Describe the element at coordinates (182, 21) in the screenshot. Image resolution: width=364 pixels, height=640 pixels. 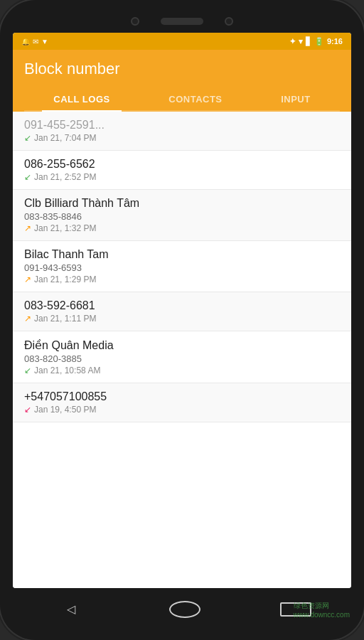
I see `earpiece-speaker` at that location.